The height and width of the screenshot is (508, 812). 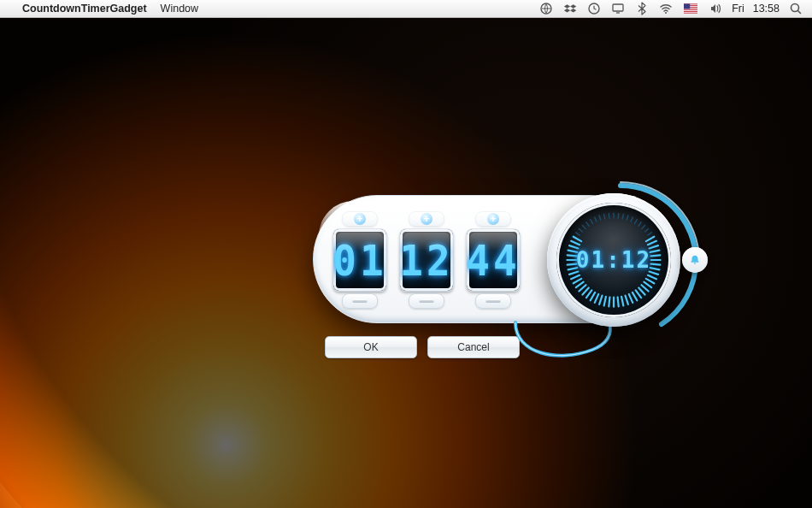 What do you see at coordinates (493, 260) in the screenshot?
I see `seconds-display: 44` at bounding box center [493, 260].